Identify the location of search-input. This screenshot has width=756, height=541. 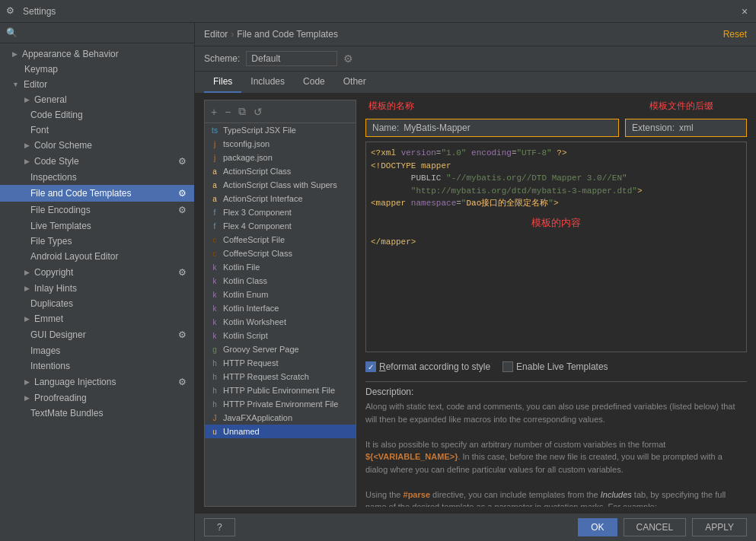
(97, 33).